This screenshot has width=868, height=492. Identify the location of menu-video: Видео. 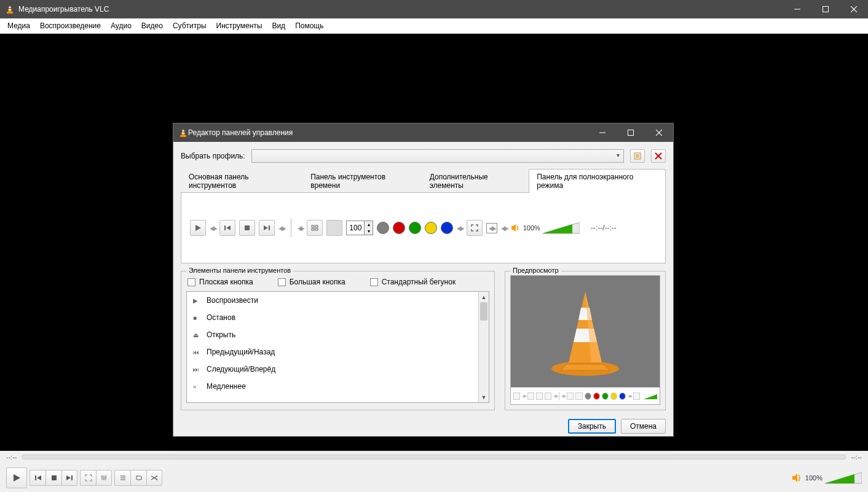
(152, 26).